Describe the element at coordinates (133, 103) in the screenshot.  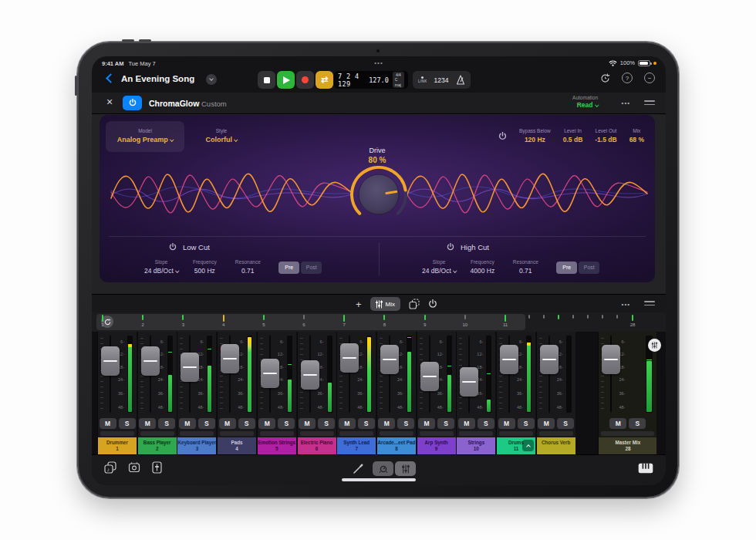
I see `plugin-power-button` at that location.